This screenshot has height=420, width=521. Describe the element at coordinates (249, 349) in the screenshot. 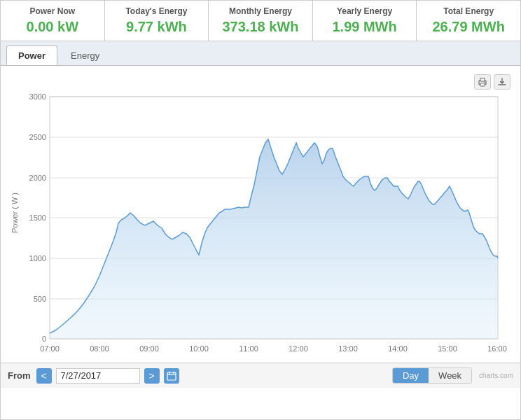

I see `svg-text: 11:00` at that location.